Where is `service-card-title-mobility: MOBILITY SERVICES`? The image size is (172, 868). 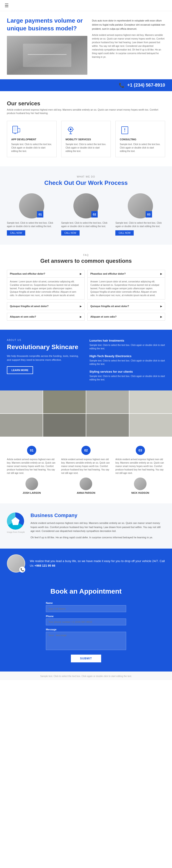 service-card-title-mobility: MOBILITY SERVICES is located at coordinates (86, 140).